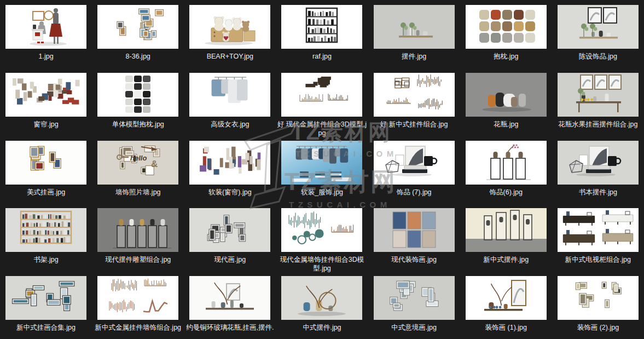  What do you see at coordinates (46, 260) in the screenshot?
I see `file-label: 书架.jpg` at bounding box center [46, 260].